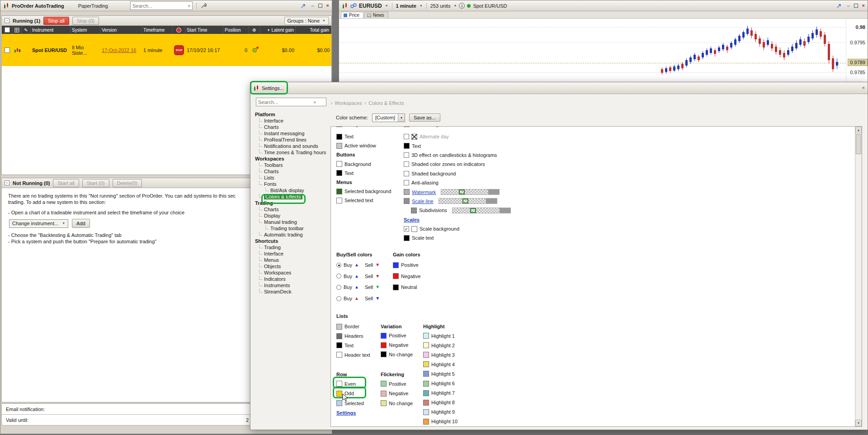  I want to click on tree-item-trading-toolbar: Trading toolbar, so click(287, 228).